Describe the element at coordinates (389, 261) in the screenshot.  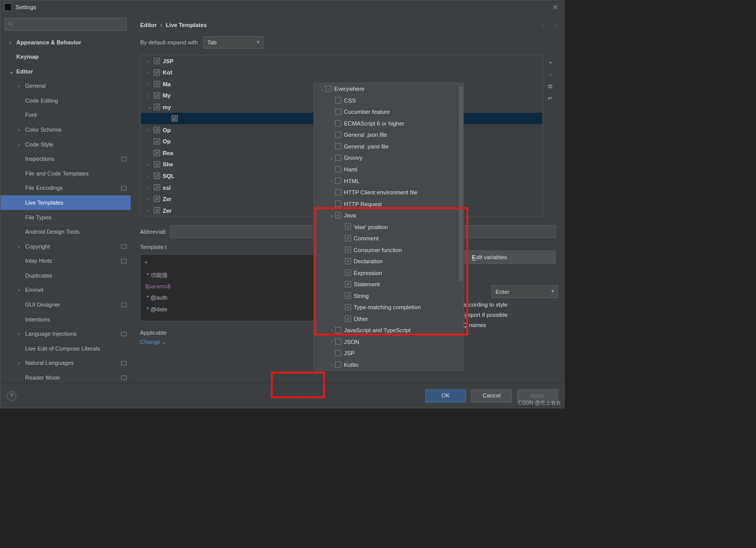
I see `context-item: Declaration` at that location.